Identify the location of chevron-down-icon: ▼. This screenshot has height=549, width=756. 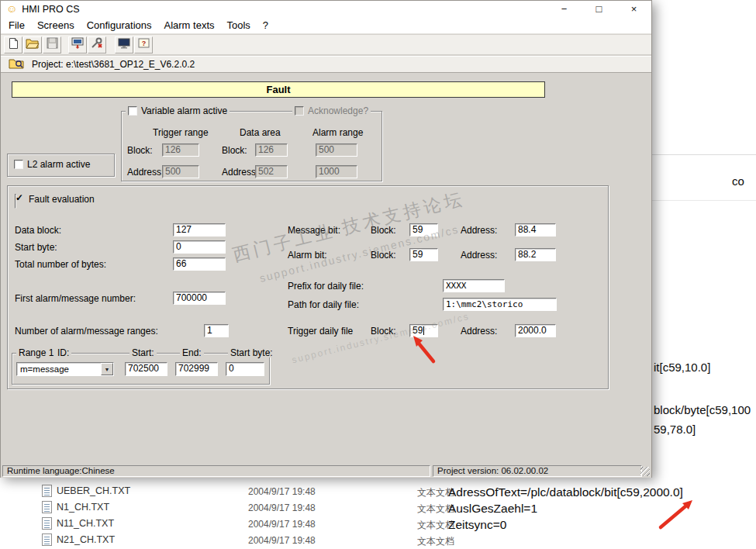
(107, 369).